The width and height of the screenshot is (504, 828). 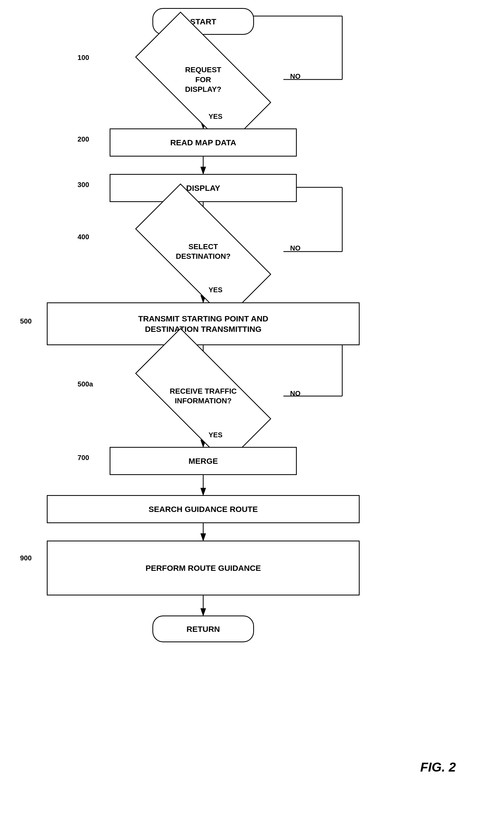 I want to click on step-700-ref: 700, so click(x=83, y=458).